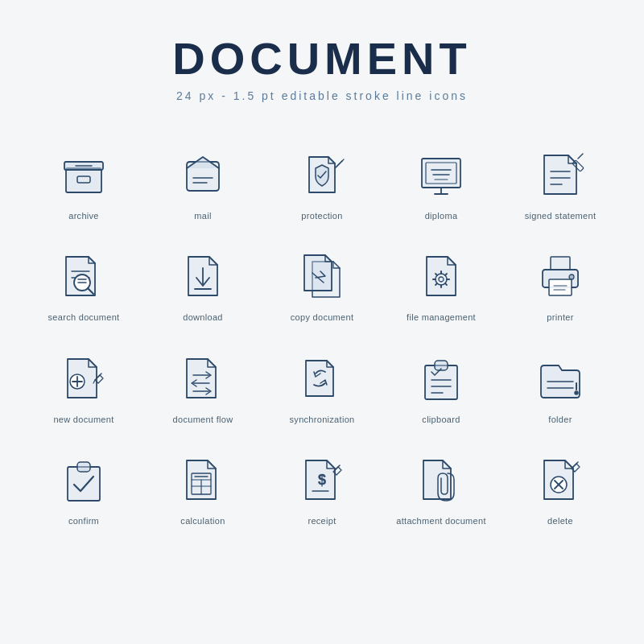 The image size is (644, 644). What do you see at coordinates (322, 521) in the screenshot?
I see `receipt-label: receipt` at bounding box center [322, 521].